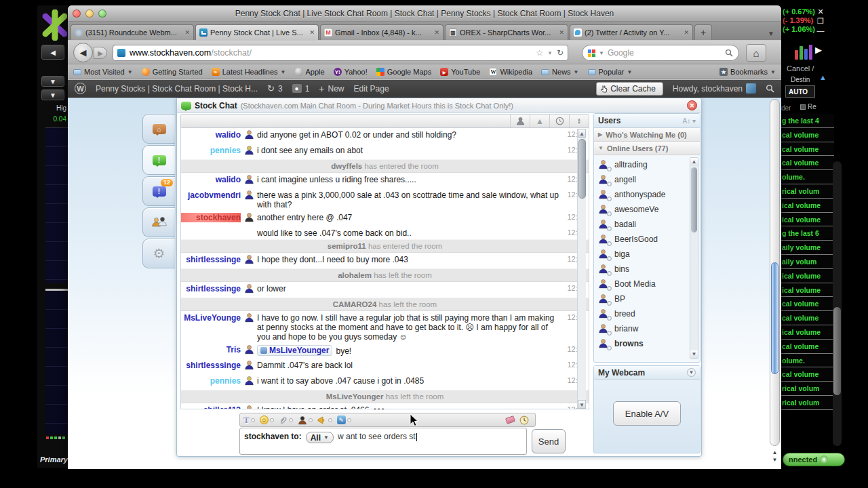 The width and height of the screenshot is (868, 488). I want to click on url-dropdown-icon: ▼, so click(550, 53).